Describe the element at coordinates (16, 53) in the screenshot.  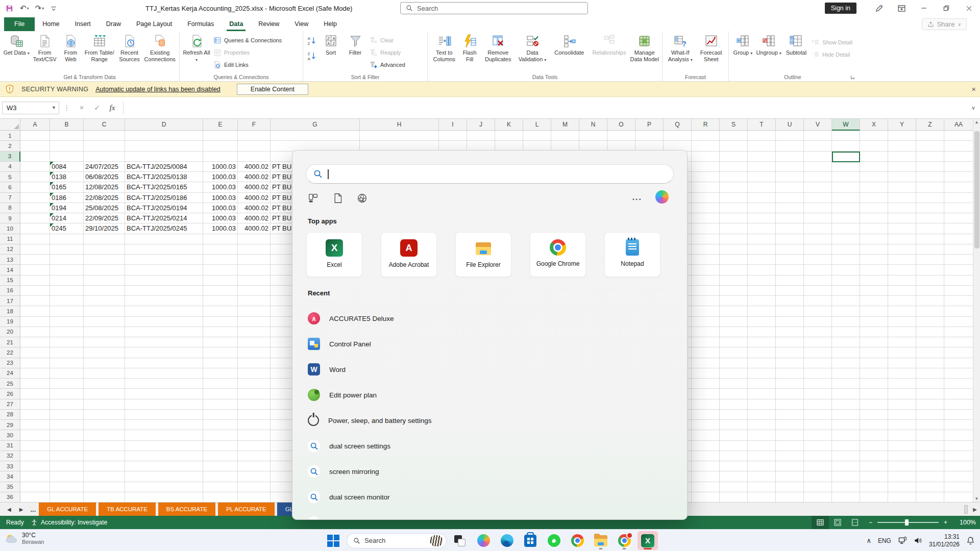
I see `get-data-button: Get Data ▾` at that location.